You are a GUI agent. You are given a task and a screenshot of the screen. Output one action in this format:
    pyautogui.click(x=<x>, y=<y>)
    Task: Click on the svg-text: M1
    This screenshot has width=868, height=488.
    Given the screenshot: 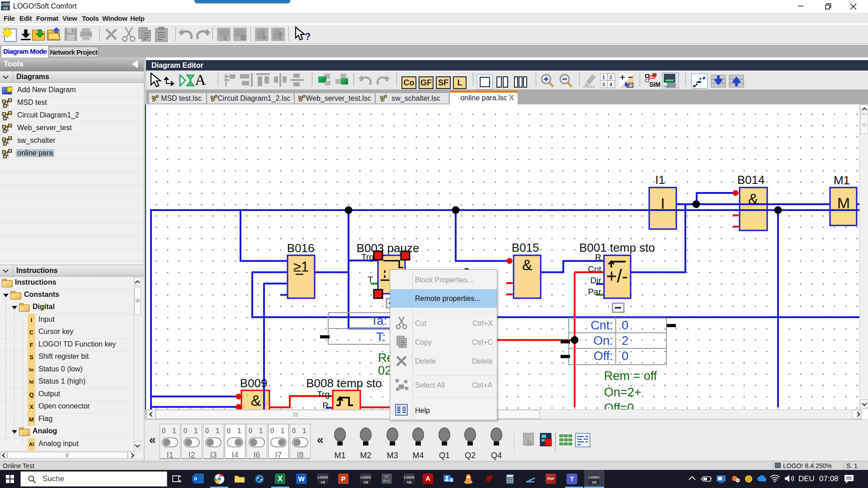 What is the action you would take?
    pyautogui.click(x=842, y=180)
    